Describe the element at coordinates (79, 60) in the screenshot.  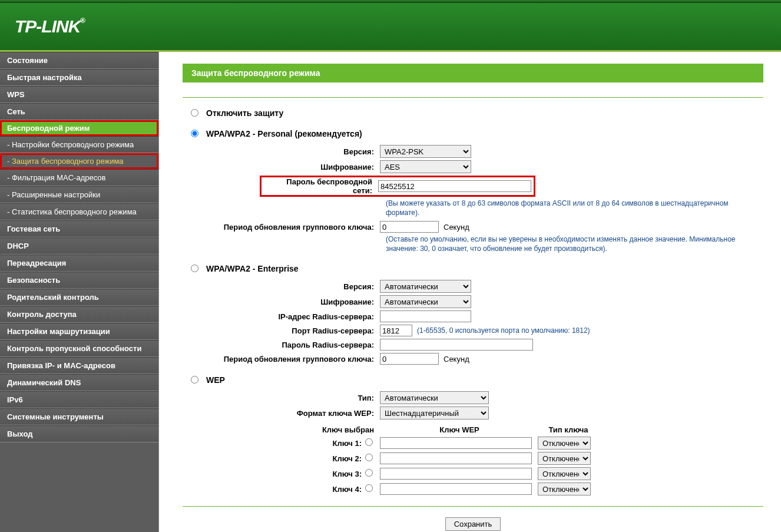
I see `sidebar-item: Состояние` at that location.